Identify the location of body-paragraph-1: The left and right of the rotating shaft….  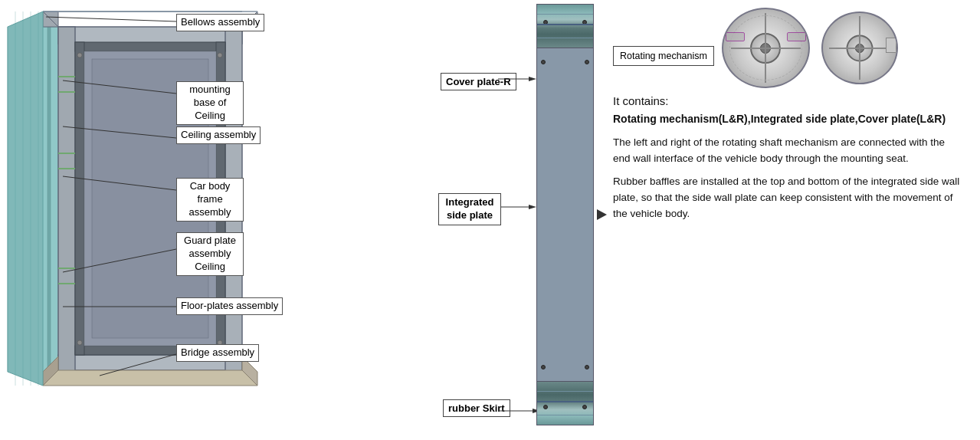
(789, 151).